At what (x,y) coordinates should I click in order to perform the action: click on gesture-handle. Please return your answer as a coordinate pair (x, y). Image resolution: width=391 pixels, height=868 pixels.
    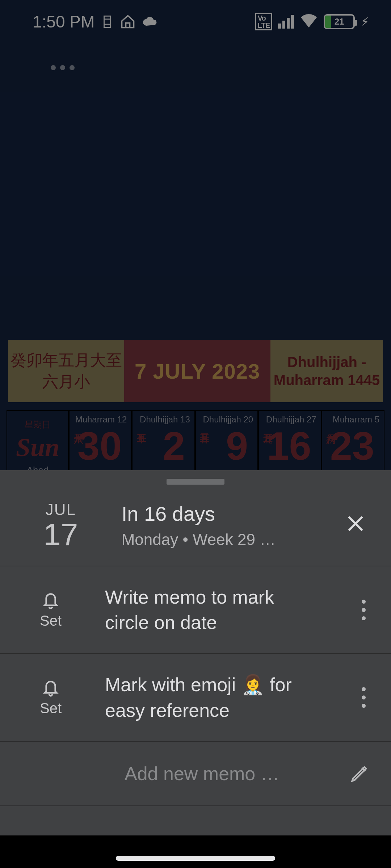
    Looking at the image, I should click on (196, 858).